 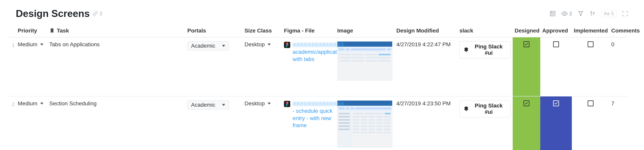 I want to click on comments-cell: 7, so click(x=619, y=103).